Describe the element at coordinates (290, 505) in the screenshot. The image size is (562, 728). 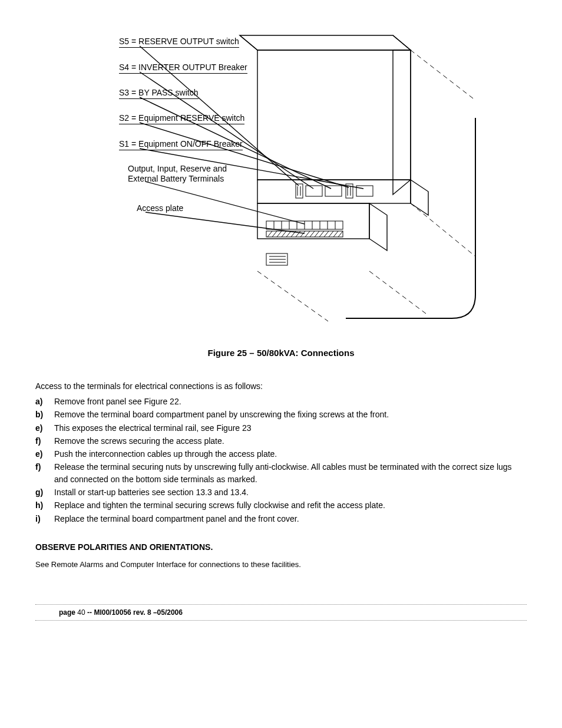
I see `step-text: Replace and tighten the terminal securin…` at that location.